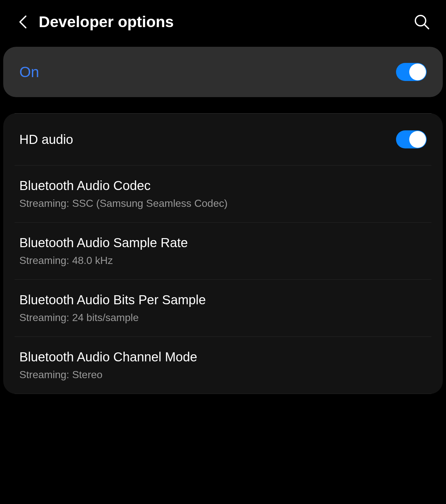 The image size is (446, 504). What do you see at coordinates (23, 22) in the screenshot?
I see `back-icon` at bounding box center [23, 22].